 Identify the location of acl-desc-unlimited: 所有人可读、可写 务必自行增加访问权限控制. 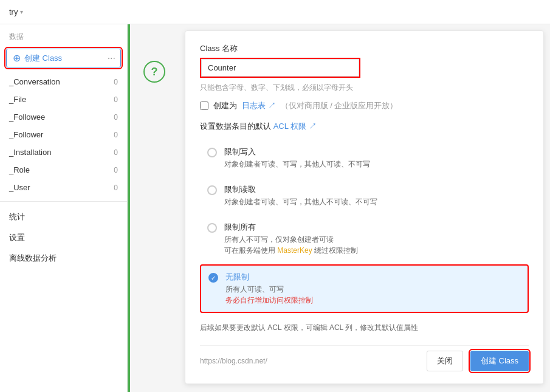
(269, 295).